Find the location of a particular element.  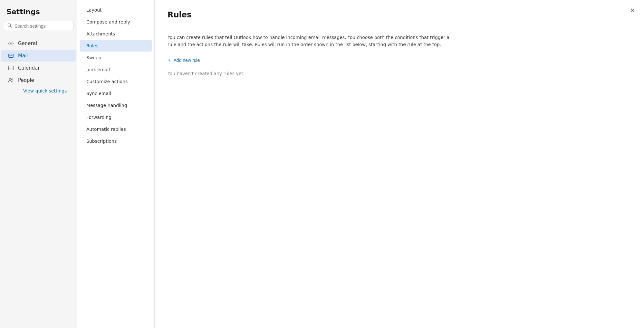

sidebar-item-calendar: Calendar is located at coordinates (39, 68).